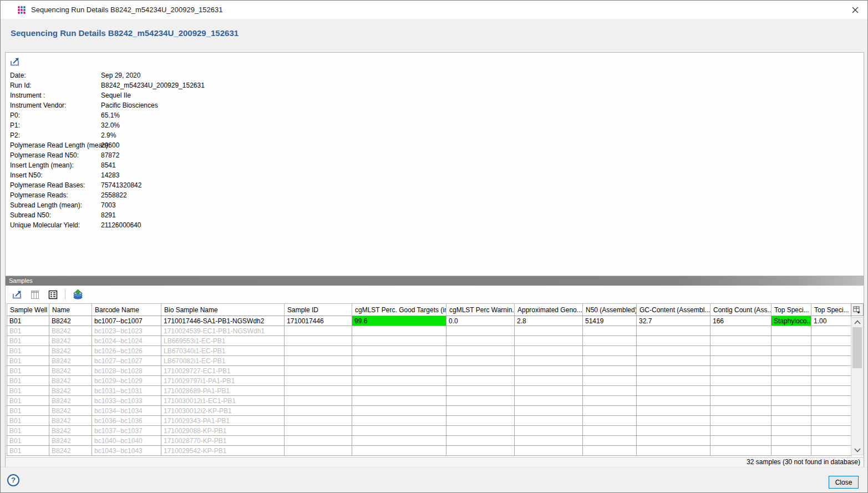 The height and width of the screenshot is (493, 868). Describe the element at coordinates (429, 331) in the screenshot. I see `table-row: B01B8242bc1023--bc10231710024539-EC1-PB1…` at that location.